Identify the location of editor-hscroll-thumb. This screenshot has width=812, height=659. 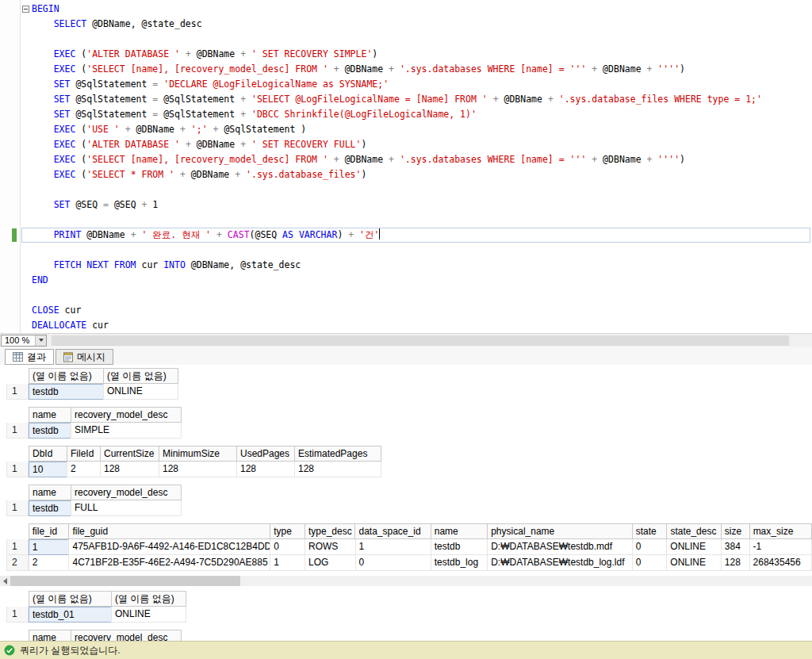
(420, 341).